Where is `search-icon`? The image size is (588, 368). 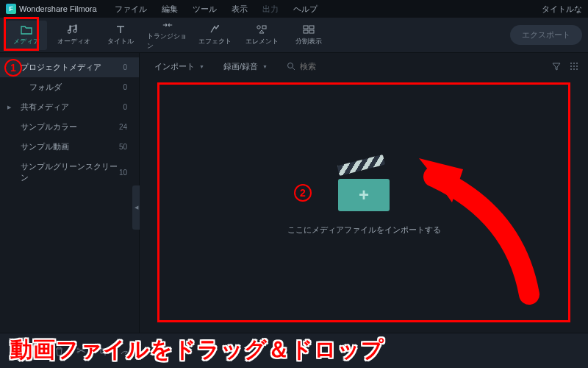 search-icon is located at coordinates (291, 66).